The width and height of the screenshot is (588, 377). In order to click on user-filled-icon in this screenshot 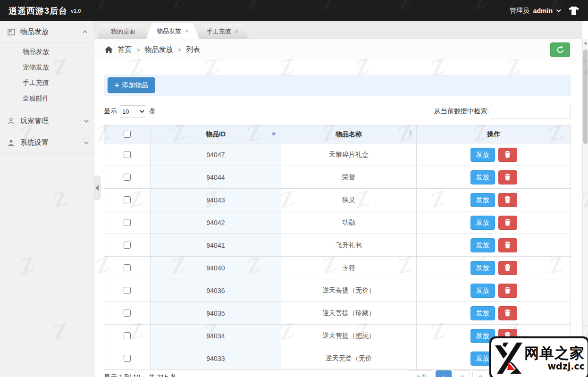, I will do `click(12, 142)`.